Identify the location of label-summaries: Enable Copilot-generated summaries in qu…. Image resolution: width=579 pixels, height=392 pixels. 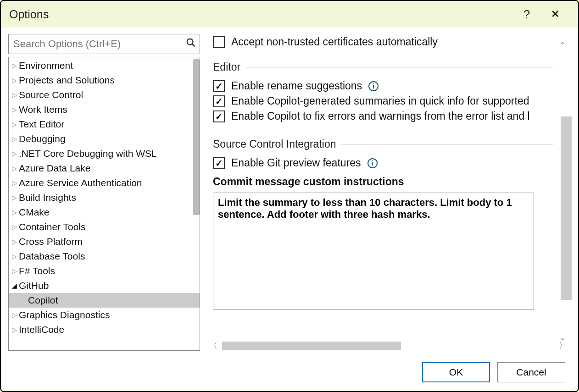
(380, 101).